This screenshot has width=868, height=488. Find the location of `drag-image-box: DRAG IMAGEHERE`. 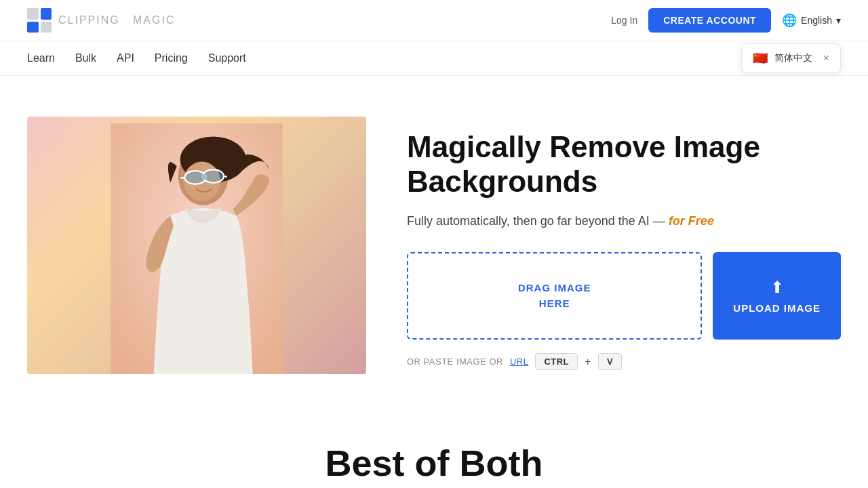

drag-image-box: DRAG IMAGEHERE is located at coordinates (555, 296).